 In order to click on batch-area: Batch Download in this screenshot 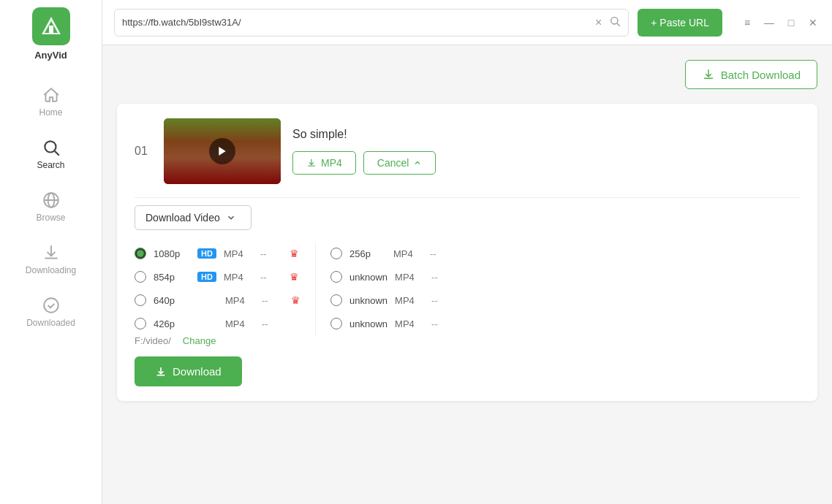, I will do `click(467, 75)`.